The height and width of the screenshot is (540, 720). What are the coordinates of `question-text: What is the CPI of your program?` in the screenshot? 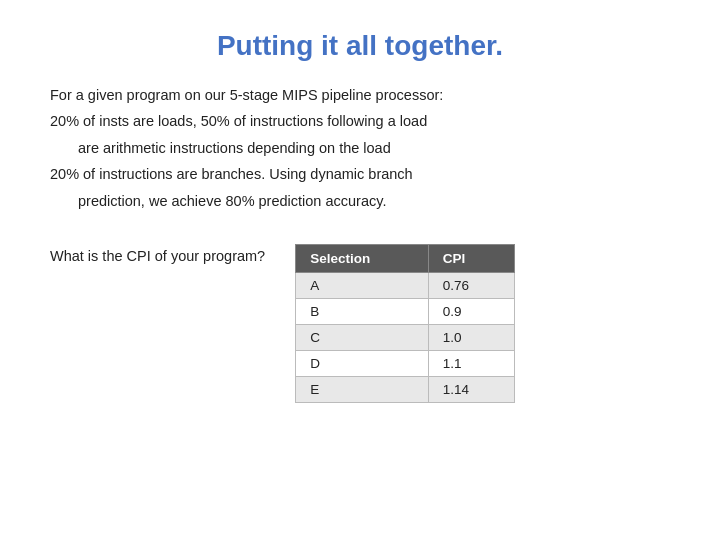 It's located at (158, 254).